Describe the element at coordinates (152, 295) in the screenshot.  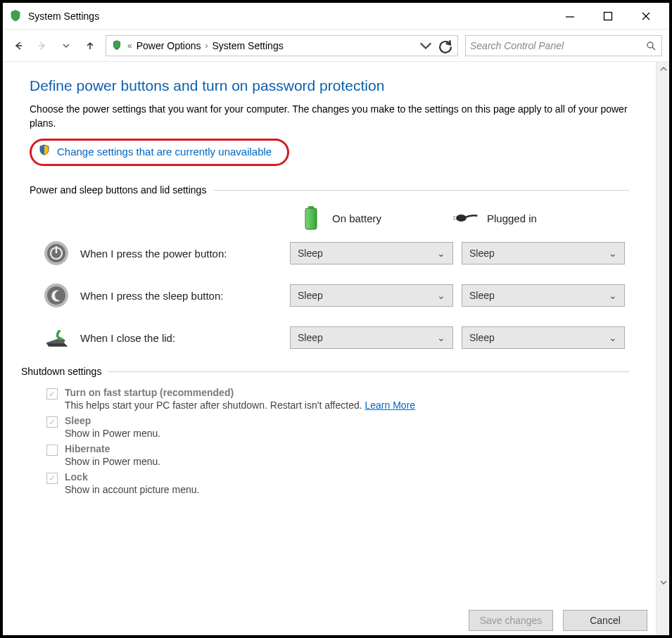
I see `row-label: When I press the sleep button:` at that location.